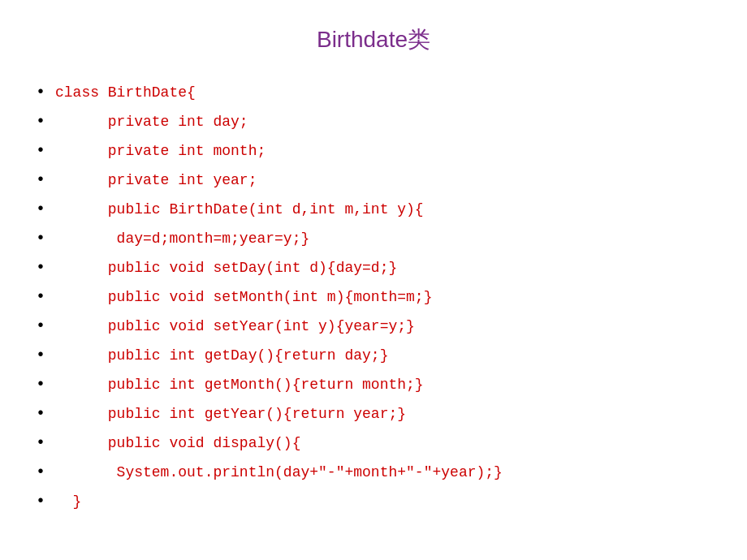  What do you see at coordinates (374, 268) in the screenshot?
I see `list-item: • public void setDay(int d){day=d;}` at bounding box center [374, 268].